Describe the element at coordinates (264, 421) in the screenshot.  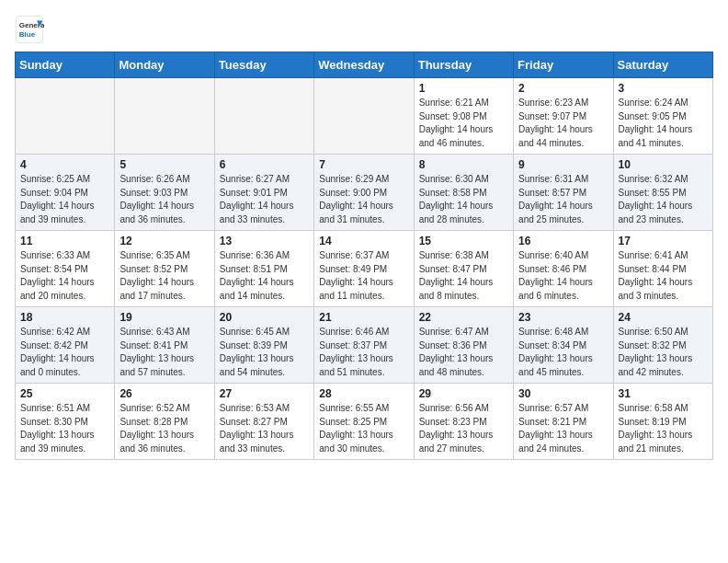
I see `day-cell: 27Sunrise: 6:53 AM Sunset: 8:27 PM Dayli…` at that location.